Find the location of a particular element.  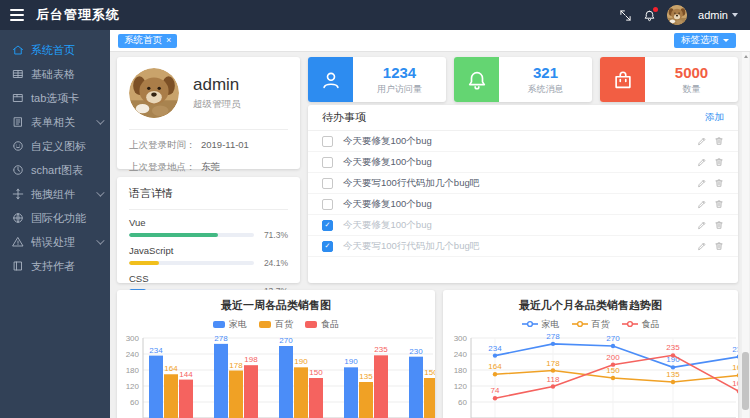

bell-icon is located at coordinates (477, 80).